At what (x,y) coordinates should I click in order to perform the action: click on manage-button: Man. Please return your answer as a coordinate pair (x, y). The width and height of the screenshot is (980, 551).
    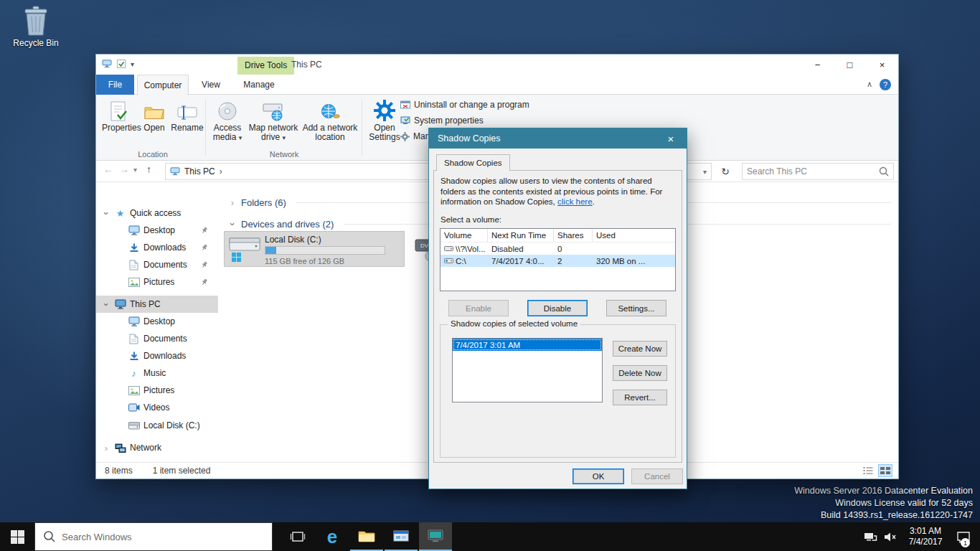
    Looking at the image, I should click on (415, 136).